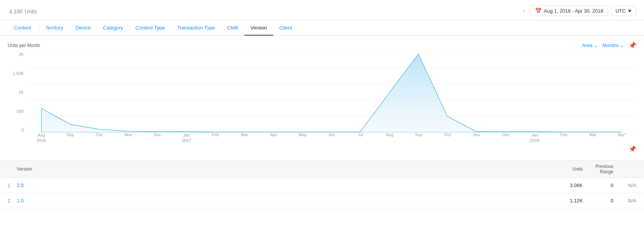 This screenshot has height=246, width=644. What do you see at coordinates (610, 45) in the screenshot?
I see `months-label: Months` at bounding box center [610, 45].